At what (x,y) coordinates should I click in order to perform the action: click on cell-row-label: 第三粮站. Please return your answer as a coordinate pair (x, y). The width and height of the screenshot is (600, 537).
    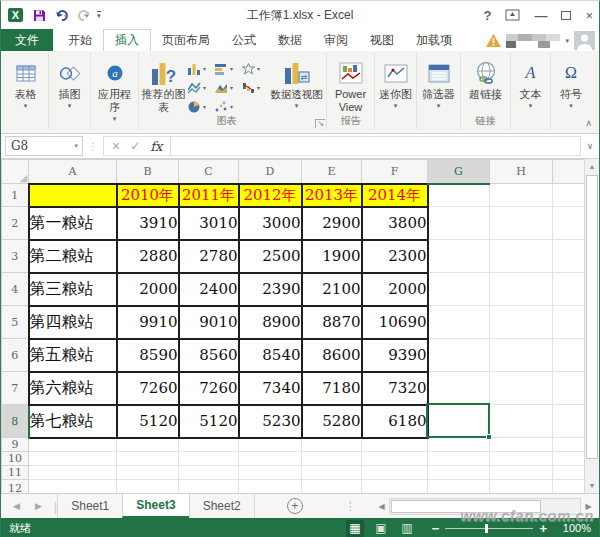
    Looking at the image, I should click on (73, 290).